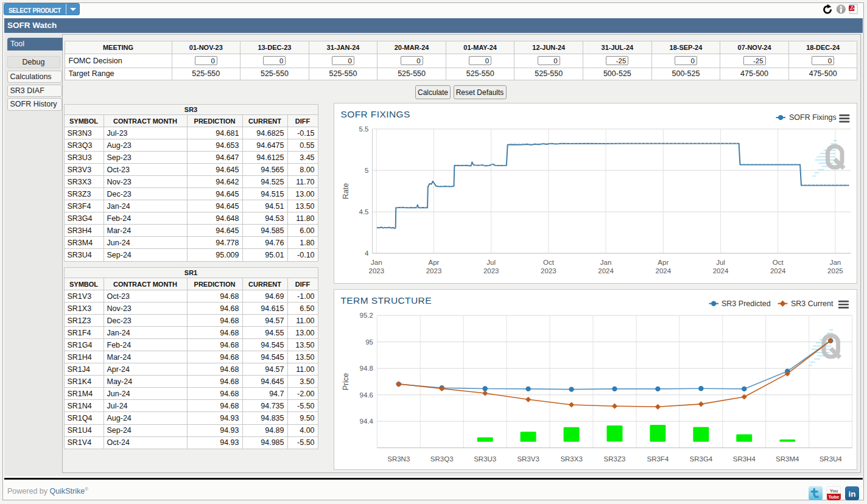  I want to click on svg-text: 95.2, so click(366, 315).